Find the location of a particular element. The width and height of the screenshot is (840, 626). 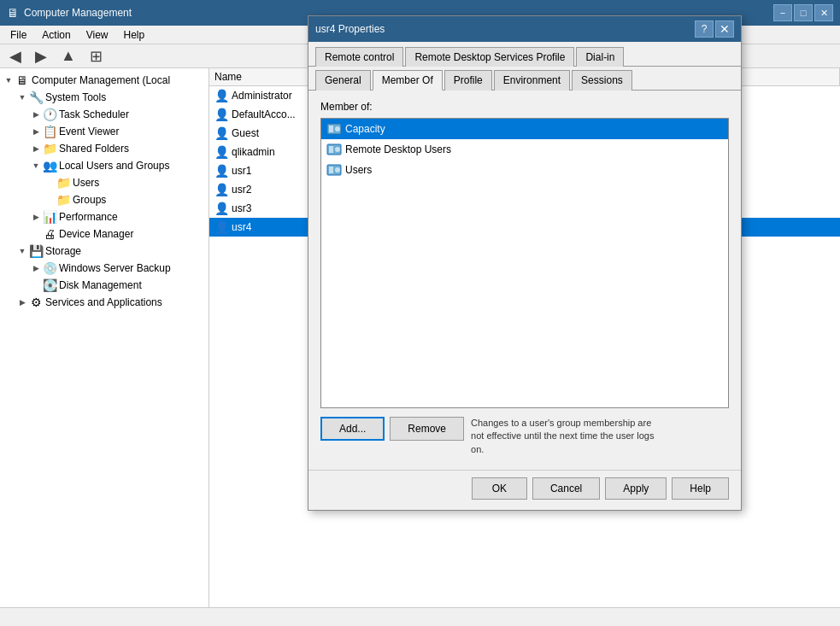

expand-task-scheduler: ▶ is located at coordinates (36, 114).